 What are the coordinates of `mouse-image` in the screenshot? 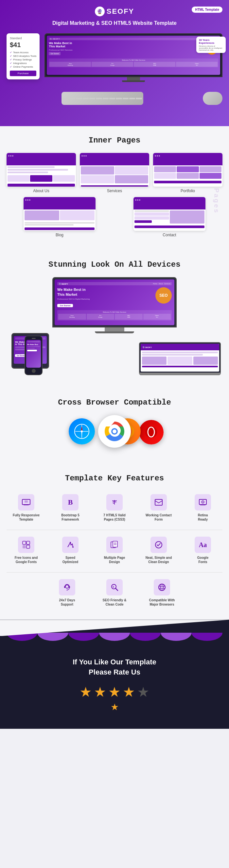 It's located at (212, 98).